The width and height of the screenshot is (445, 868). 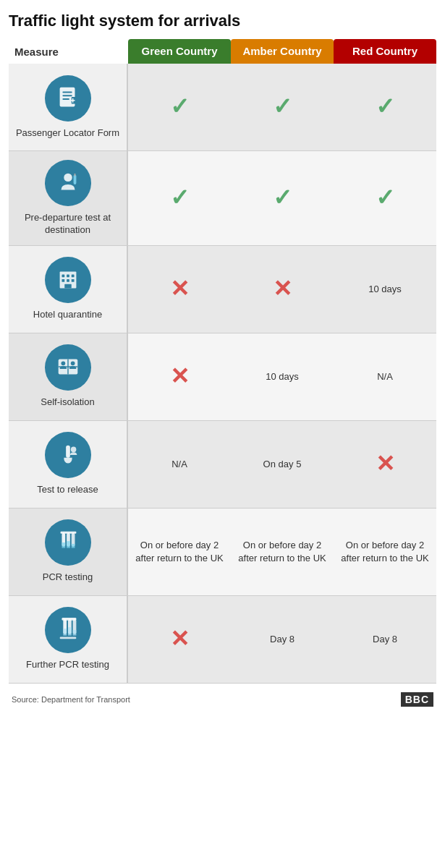 I want to click on table-header: Measure Green Country Amber Country Red …, so click(x=223, y=51).